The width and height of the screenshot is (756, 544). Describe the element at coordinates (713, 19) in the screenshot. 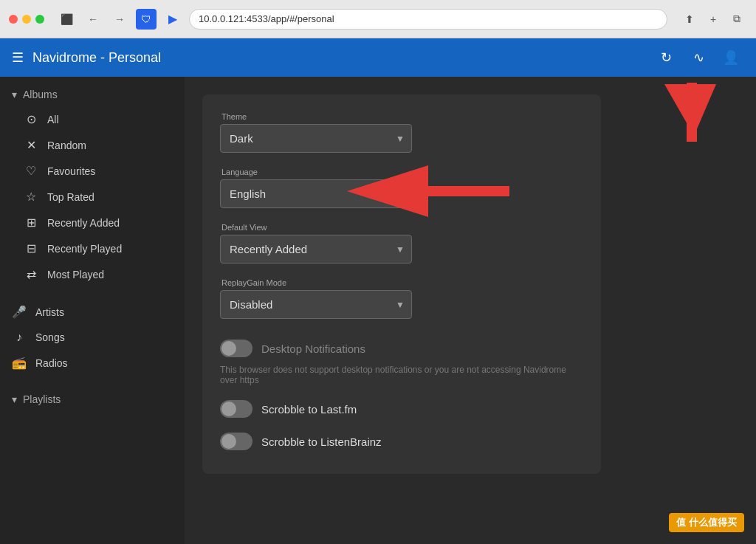

I see `browser-actions: ⬆ + ⧉` at that location.